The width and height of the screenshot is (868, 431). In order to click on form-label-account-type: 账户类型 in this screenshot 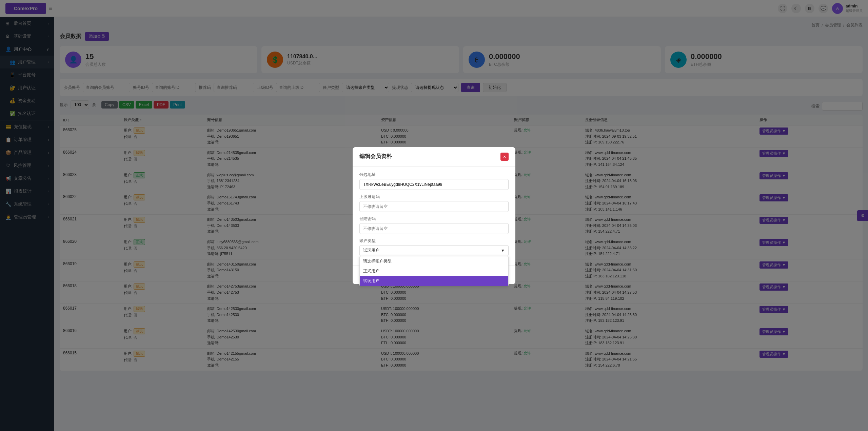, I will do `click(434, 241)`.